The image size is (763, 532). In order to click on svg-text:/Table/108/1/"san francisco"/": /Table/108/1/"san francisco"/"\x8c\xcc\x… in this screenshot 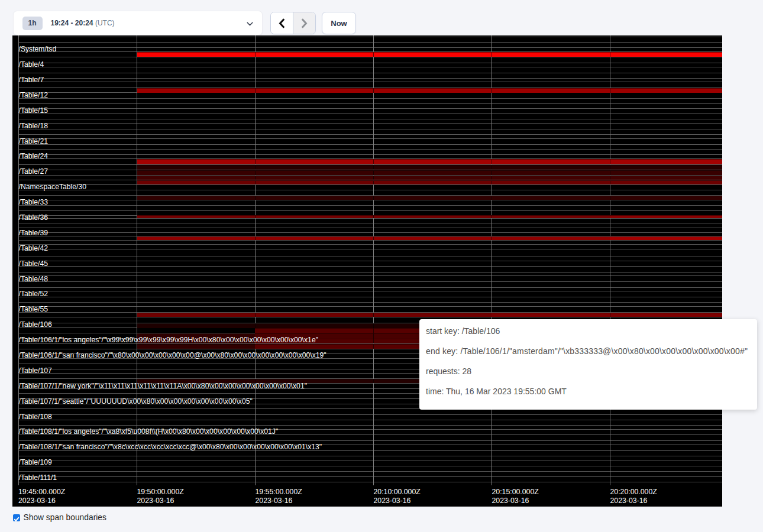, I will do `click(170, 447)`.